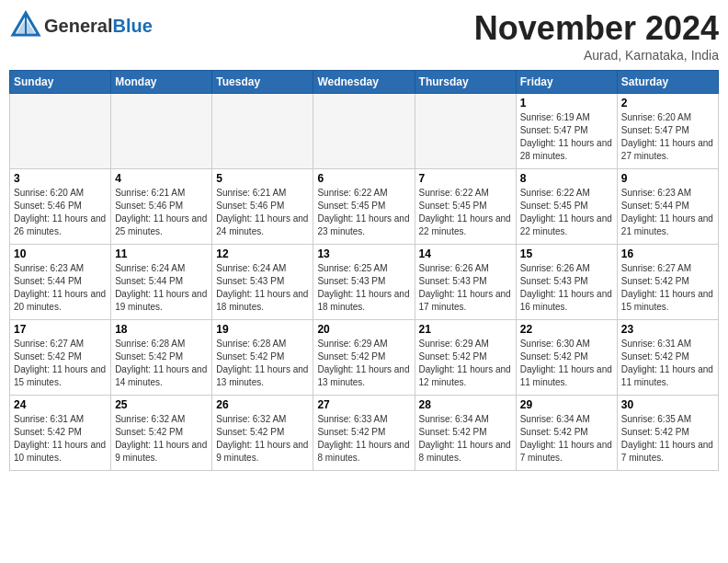  What do you see at coordinates (78, 26) in the screenshot?
I see `logo-general: General` at bounding box center [78, 26].